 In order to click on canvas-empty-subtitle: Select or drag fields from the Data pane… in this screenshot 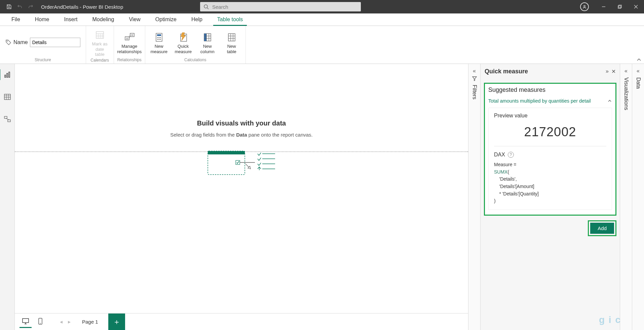, I will do `click(241, 135)`.